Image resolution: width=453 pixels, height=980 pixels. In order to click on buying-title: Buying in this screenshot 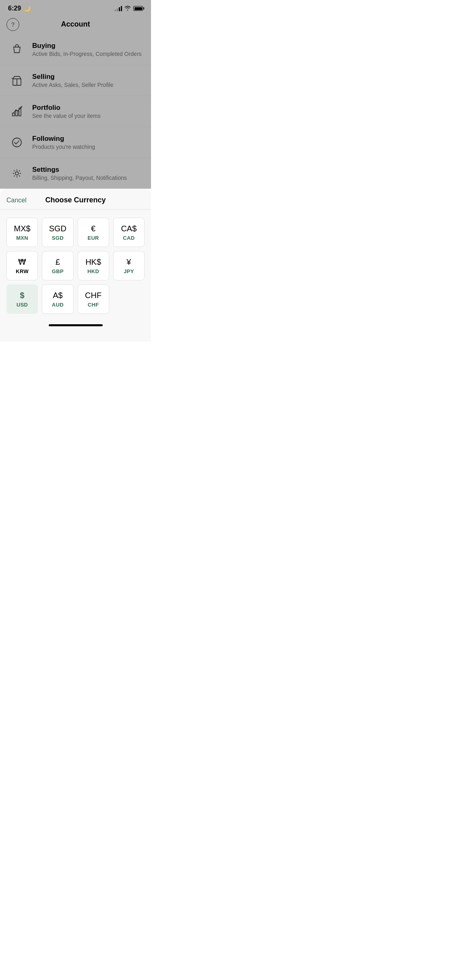, I will do `click(87, 46)`.